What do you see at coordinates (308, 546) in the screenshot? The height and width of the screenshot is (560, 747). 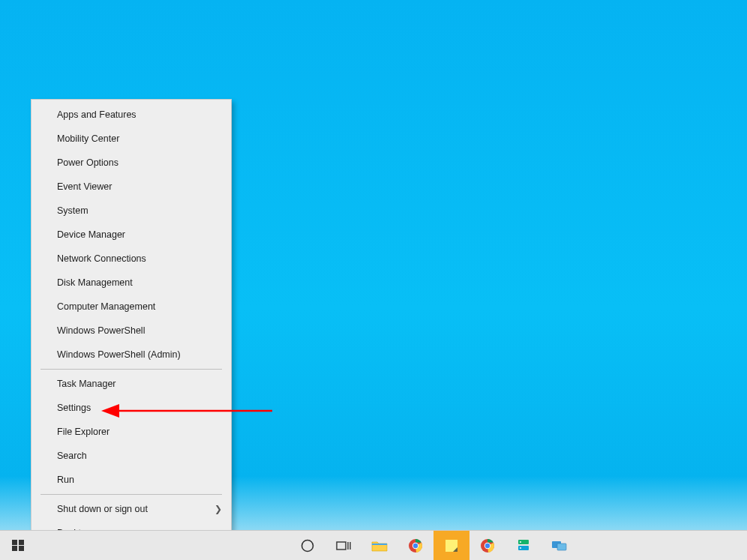 I see `cortana-button` at bounding box center [308, 546].